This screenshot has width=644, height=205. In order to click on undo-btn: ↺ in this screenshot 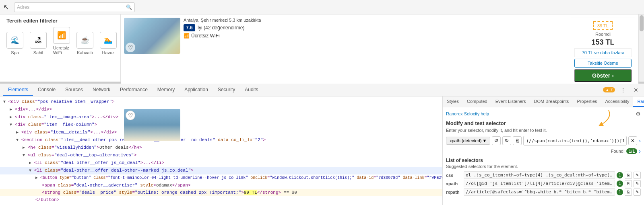, I will do `click(496, 141)`.